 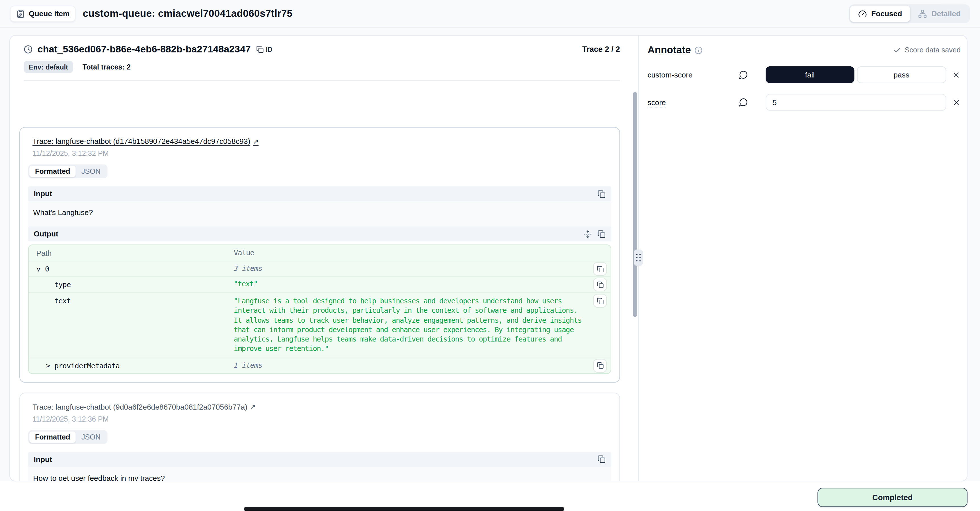 What do you see at coordinates (923, 14) in the screenshot?
I see `tree-view-icon` at bounding box center [923, 14].